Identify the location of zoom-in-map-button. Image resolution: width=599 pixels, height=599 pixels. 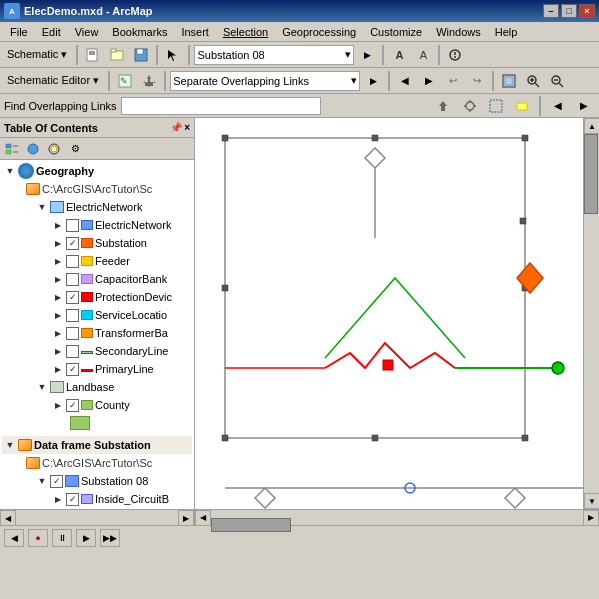
(533, 81).